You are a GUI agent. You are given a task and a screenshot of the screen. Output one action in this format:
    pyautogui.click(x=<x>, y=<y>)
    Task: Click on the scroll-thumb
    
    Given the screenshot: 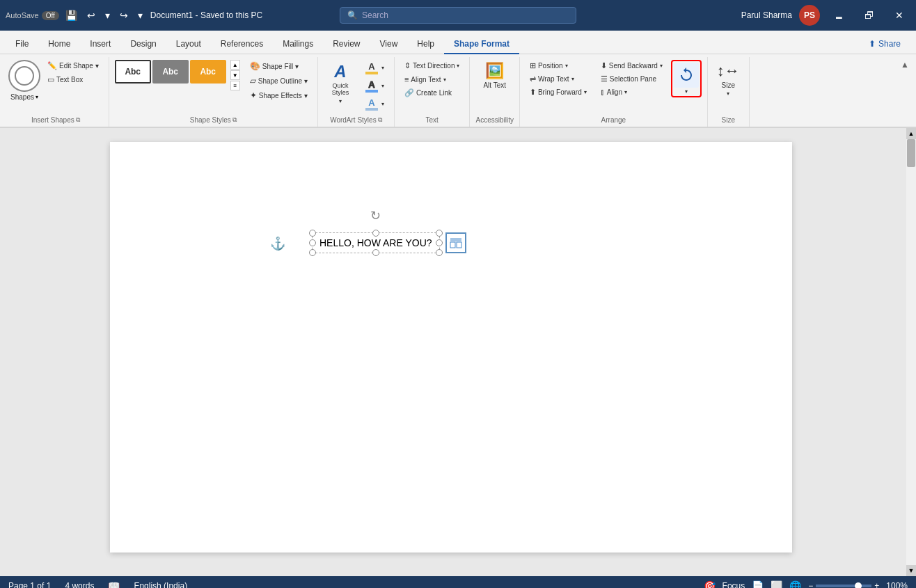 What is the action you would take?
    pyautogui.click(x=911, y=153)
    